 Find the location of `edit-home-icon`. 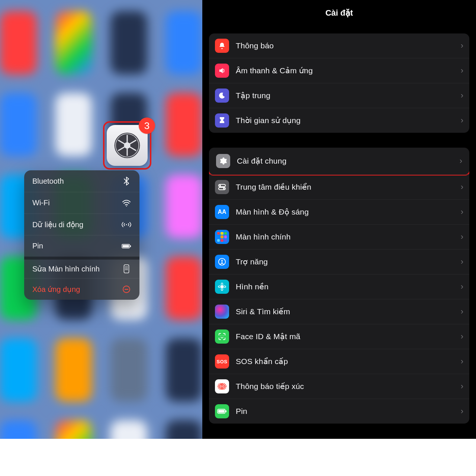

edit-home-icon is located at coordinates (126, 269).